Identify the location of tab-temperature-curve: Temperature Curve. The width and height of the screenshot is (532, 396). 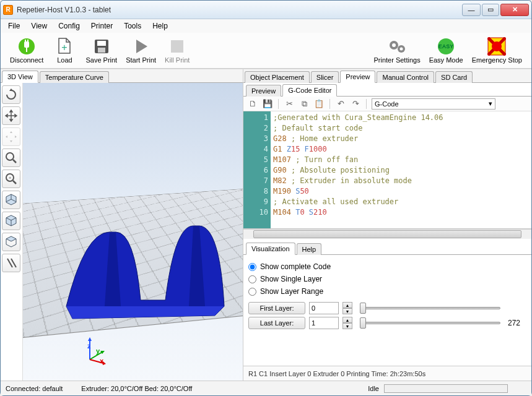
(74, 77).